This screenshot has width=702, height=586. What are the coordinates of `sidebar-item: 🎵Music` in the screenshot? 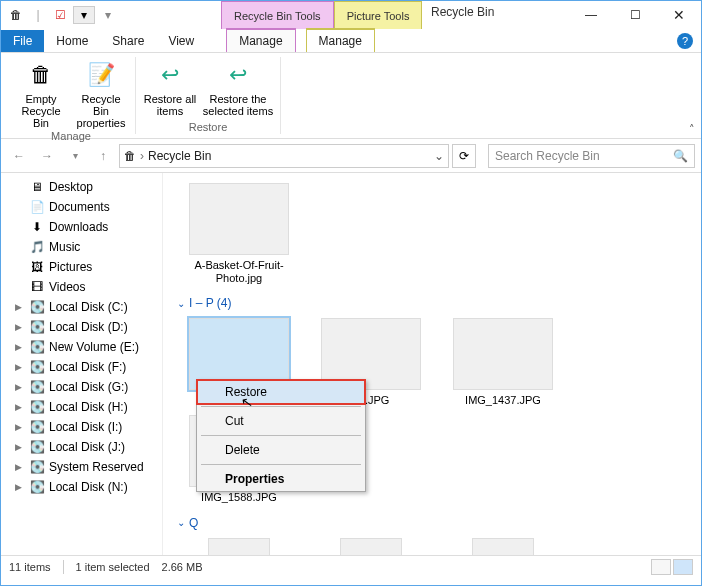 It's located at (82, 247).